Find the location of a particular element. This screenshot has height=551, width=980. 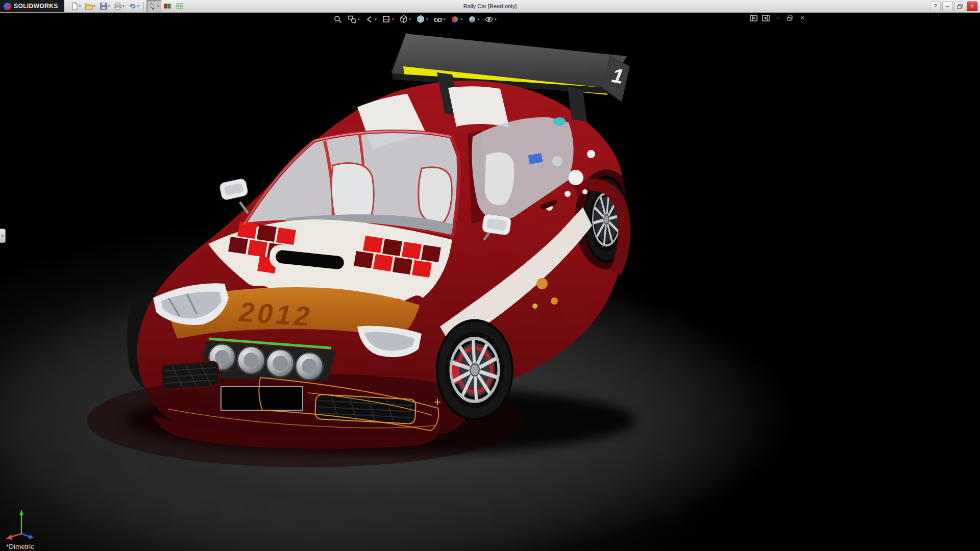

standard-toolbar: ▾ ▾ ▾ ▾ ▾ ▾ is located at coordinates (127, 6).